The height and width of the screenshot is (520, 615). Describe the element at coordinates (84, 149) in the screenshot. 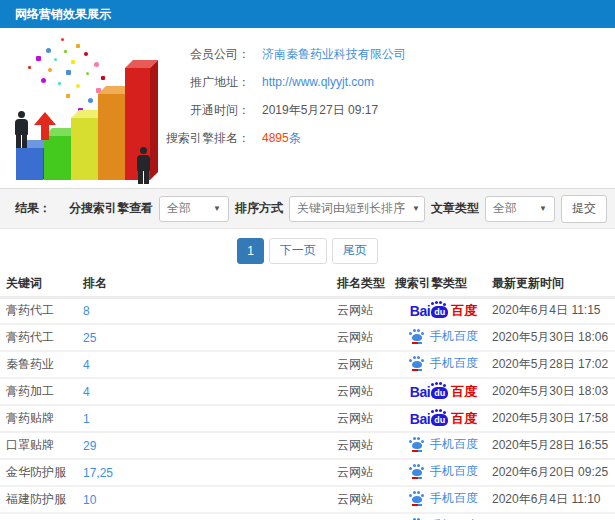

I see `bar-yellow` at that location.